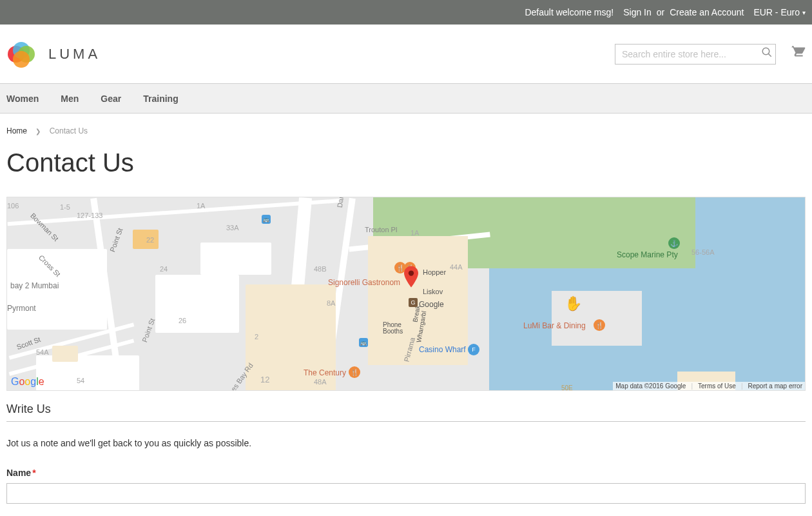 This screenshot has height=516, width=812. What do you see at coordinates (320, 382) in the screenshot?
I see `map-house-number: 48A` at bounding box center [320, 382].